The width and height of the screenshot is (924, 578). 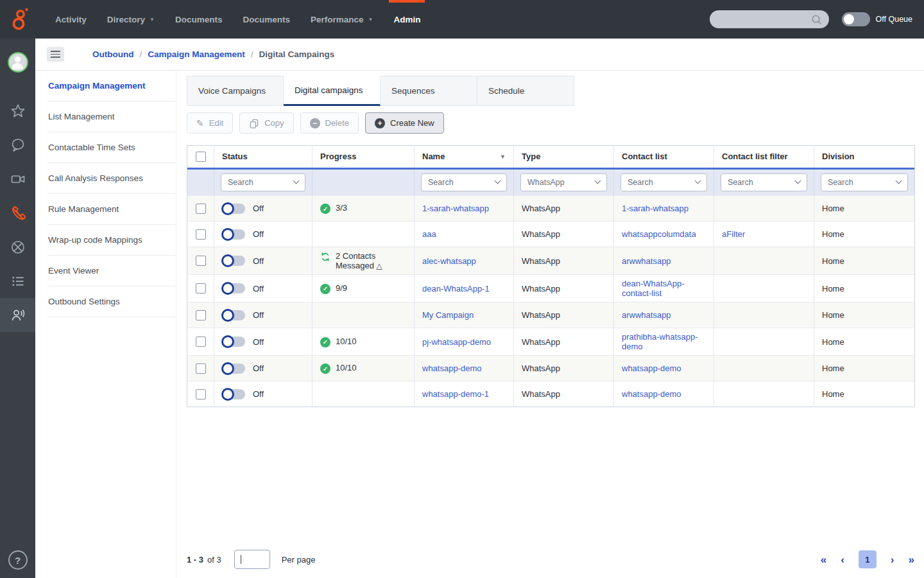 I want to click on column-header-status: Status, so click(x=263, y=157).